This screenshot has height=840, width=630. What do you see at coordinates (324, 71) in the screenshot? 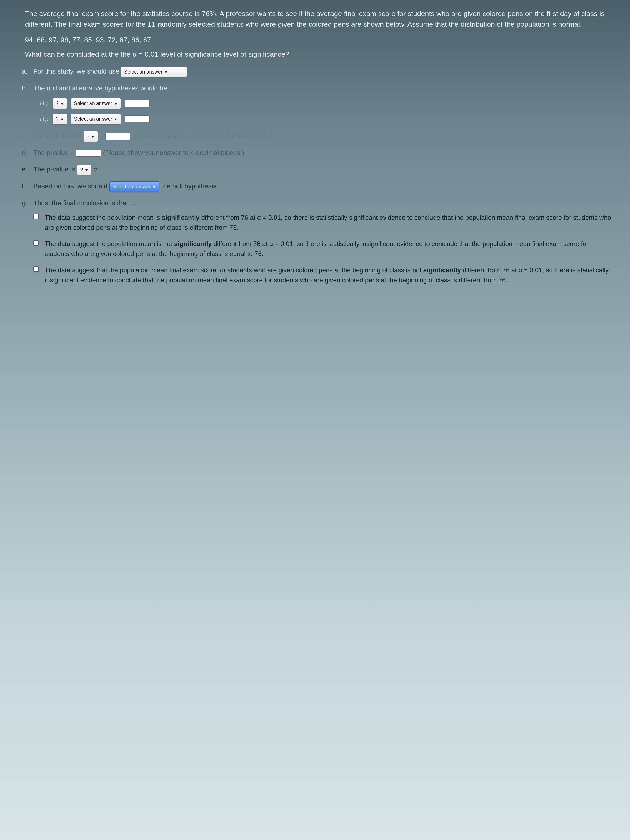
I see `item-a: a. For this study, we should use Select …` at bounding box center [324, 71].